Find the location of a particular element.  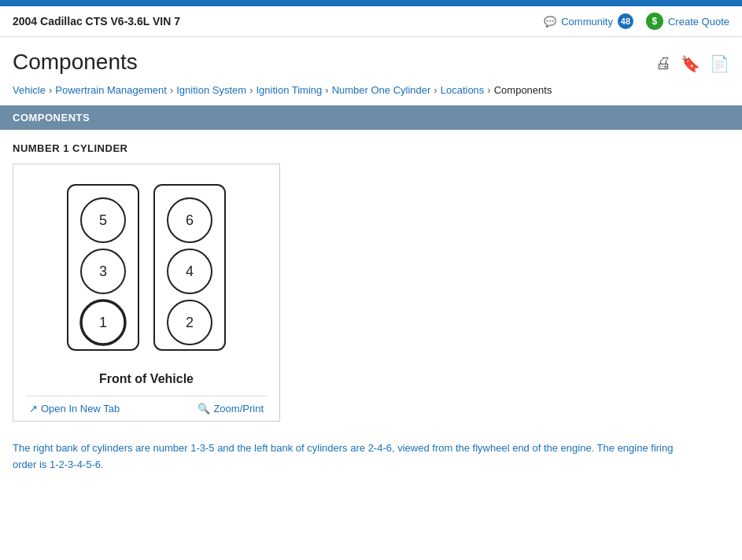

breadcrumb-sep-2: › is located at coordinates (172, 90).